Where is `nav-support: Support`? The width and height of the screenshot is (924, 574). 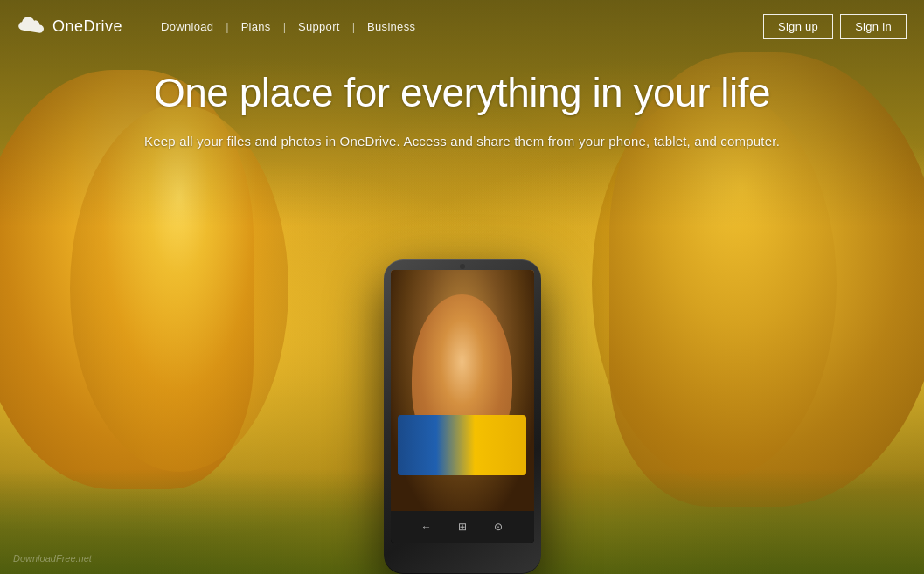
nav-support: Support is located at coordinates (319, 26).